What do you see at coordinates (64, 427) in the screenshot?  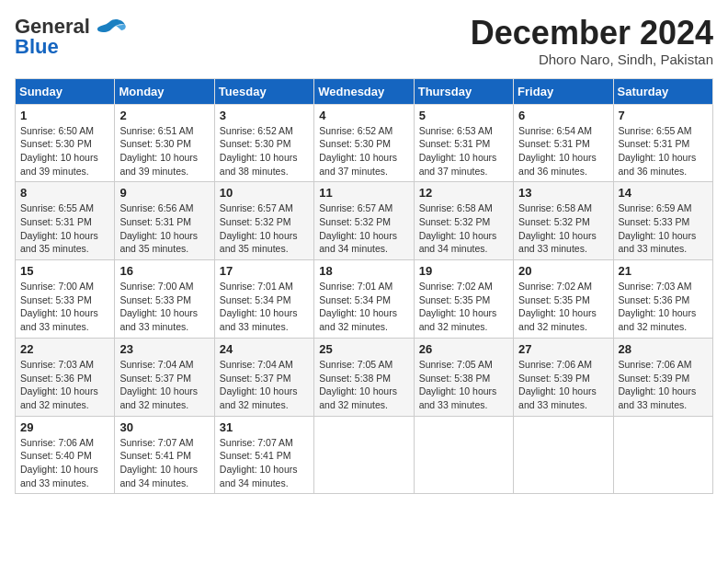 I see `day-number: 29` at bounding box center [64, 427].